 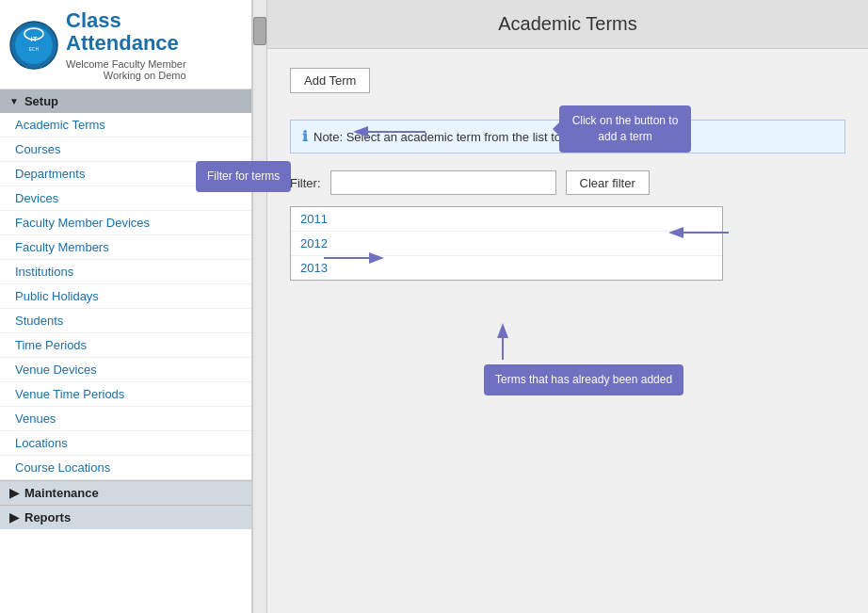 I want to click on app-title: ClassAttendance, so click(x=126, y=32).